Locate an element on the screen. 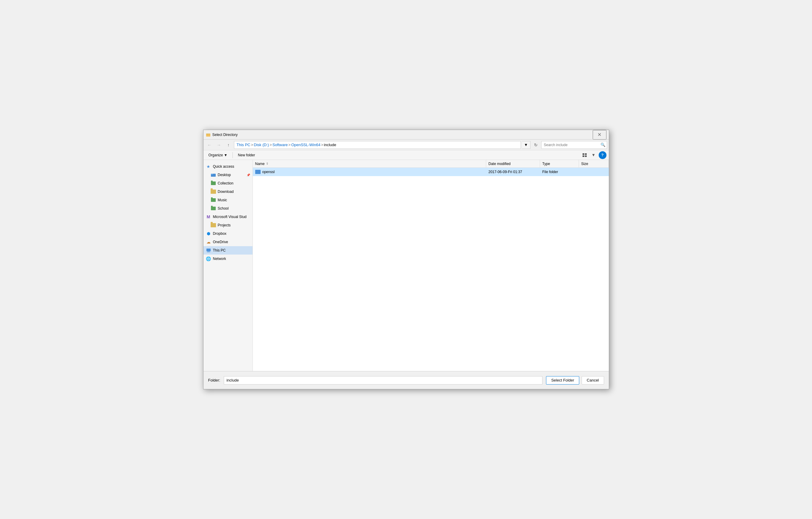 Image resolution: width=812 pixels, height=519 pixels. breadcrumb-openssl: OpenSSL-Win64 is located at coordinates (306, 145).